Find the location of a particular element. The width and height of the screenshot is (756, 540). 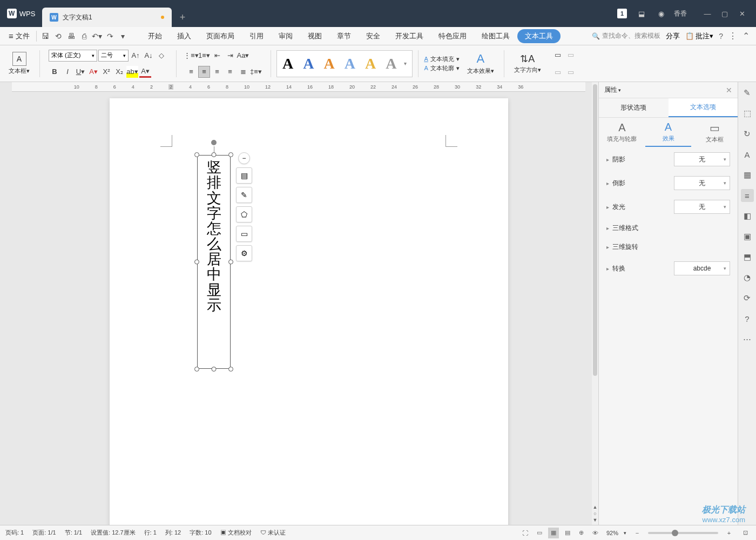

save-icon: 🖫 is located at coordinates (45, 36).